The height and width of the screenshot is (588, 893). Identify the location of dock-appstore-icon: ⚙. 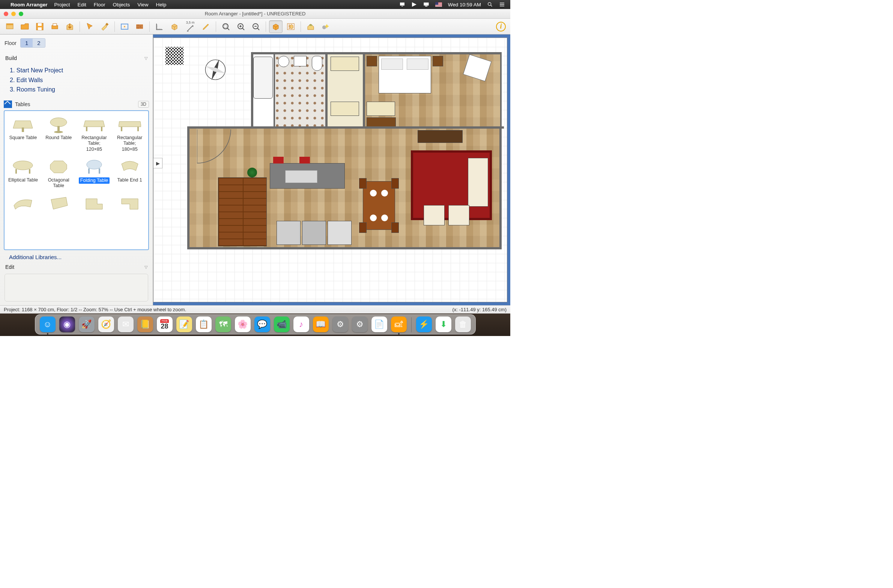
(340, 324).